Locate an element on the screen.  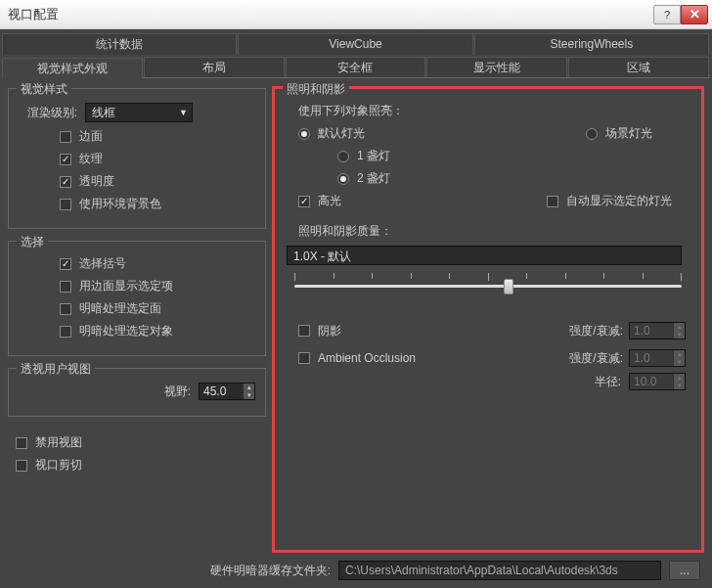
label-ao: Ambient Occlusion is located at coordinates (367, 358).